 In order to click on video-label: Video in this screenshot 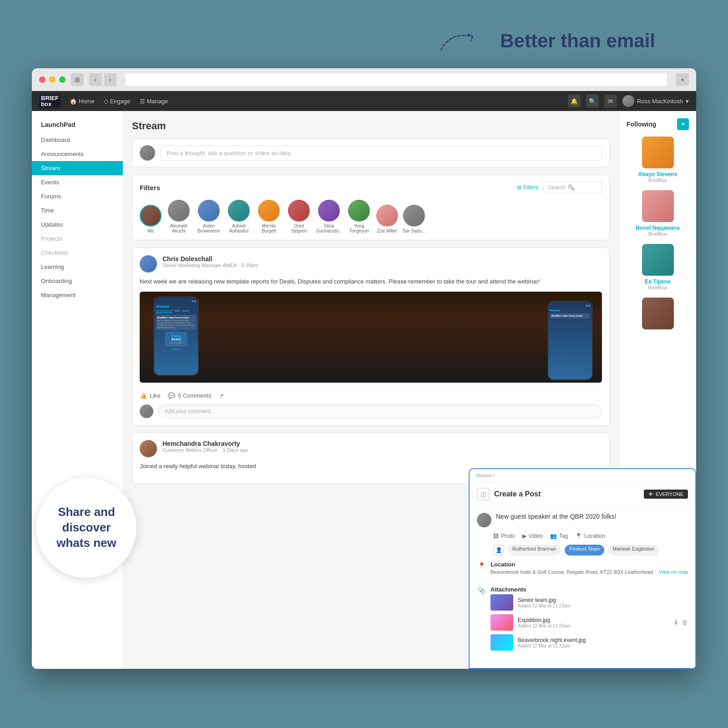, I will do `click(536, 536)`.